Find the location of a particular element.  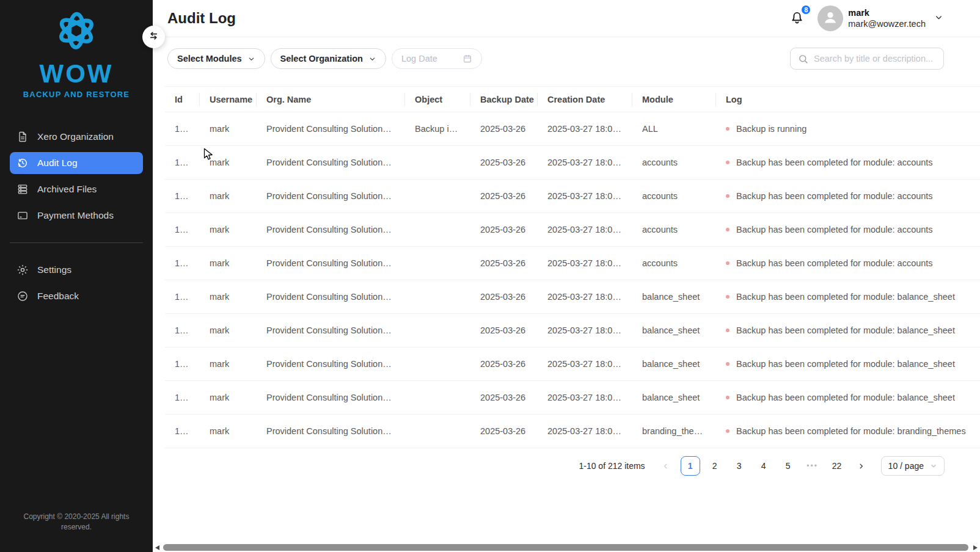

copyright-text: Copyright © 2020-2025 All rights reserve… is located at coordinates (76, 522).